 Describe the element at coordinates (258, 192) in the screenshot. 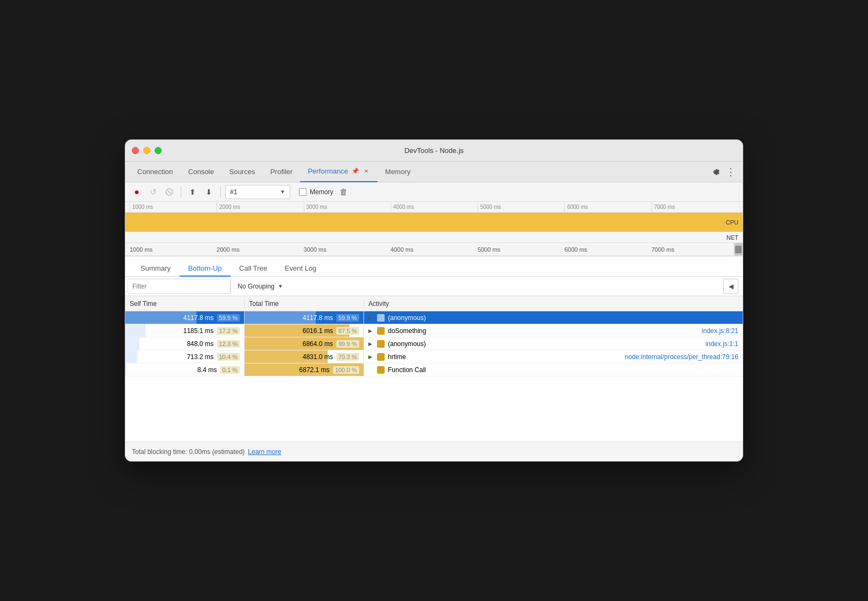

I see `profile-selector: #1 ▼` at that location.